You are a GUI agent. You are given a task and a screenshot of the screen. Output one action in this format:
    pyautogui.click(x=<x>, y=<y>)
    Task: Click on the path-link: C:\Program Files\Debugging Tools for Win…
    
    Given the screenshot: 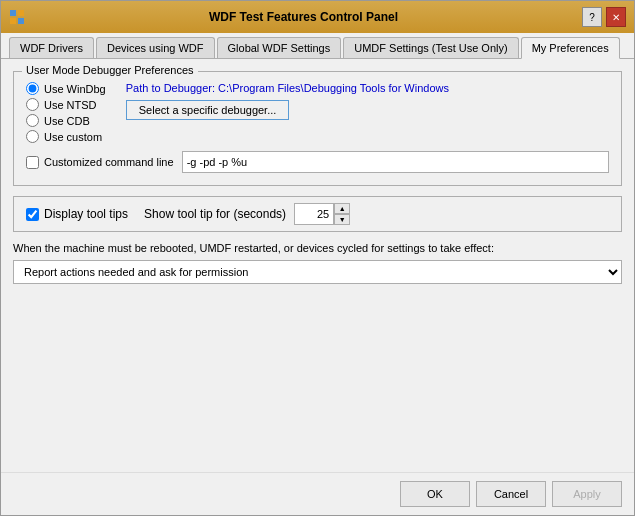 What is the action you would take?
    pyautogui.click(x=334, y=88)
    